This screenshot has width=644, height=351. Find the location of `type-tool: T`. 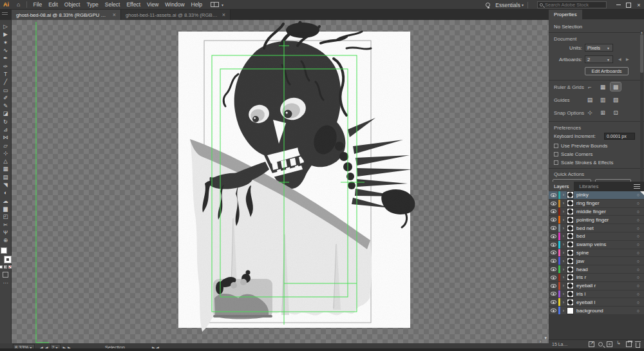

type-tool: T is located at coordinates (6, 74).